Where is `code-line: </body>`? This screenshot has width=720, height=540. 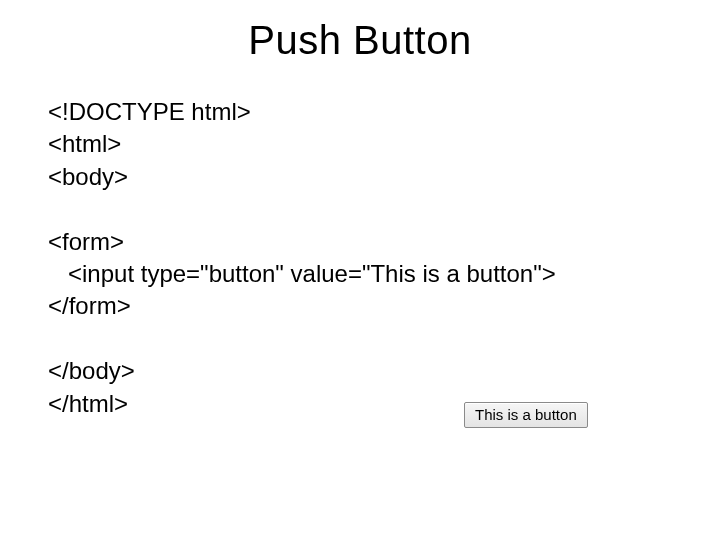 code-line: </body> is located at coordinates (92, 370).